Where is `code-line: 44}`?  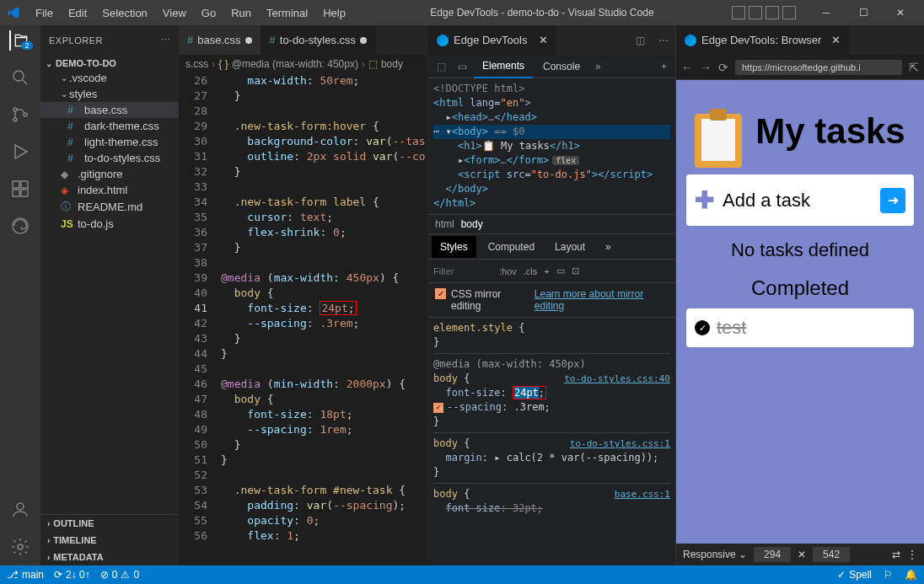
code-line: 44} is located at coordinates (304, 354).